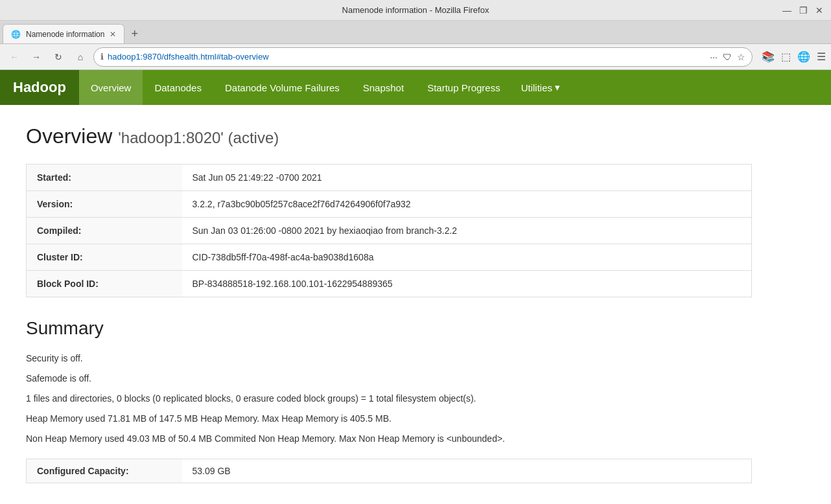  I want to click on table-row: Configured Capacity: 53.09 GB, so click(389, 472).